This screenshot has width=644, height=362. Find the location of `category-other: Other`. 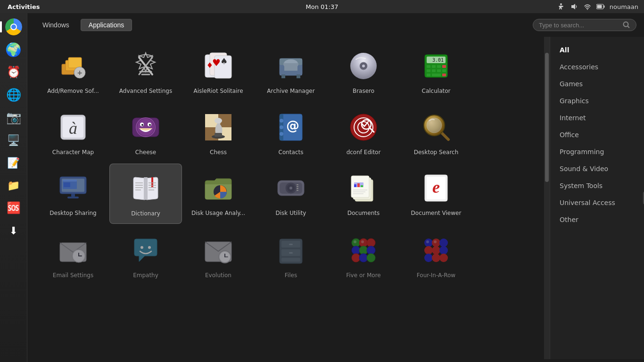

category-other: Other is located at coordinates (597, 220).